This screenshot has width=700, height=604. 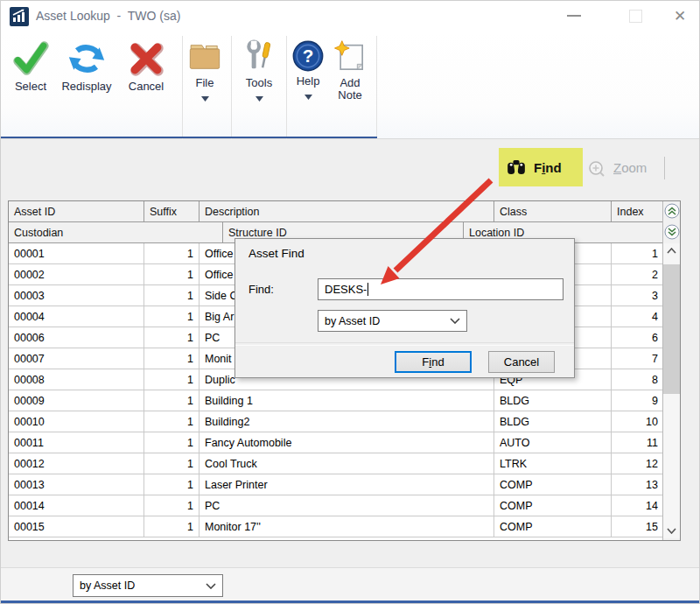 I want to click on cell-index: 14, so click(x=637, y=506).